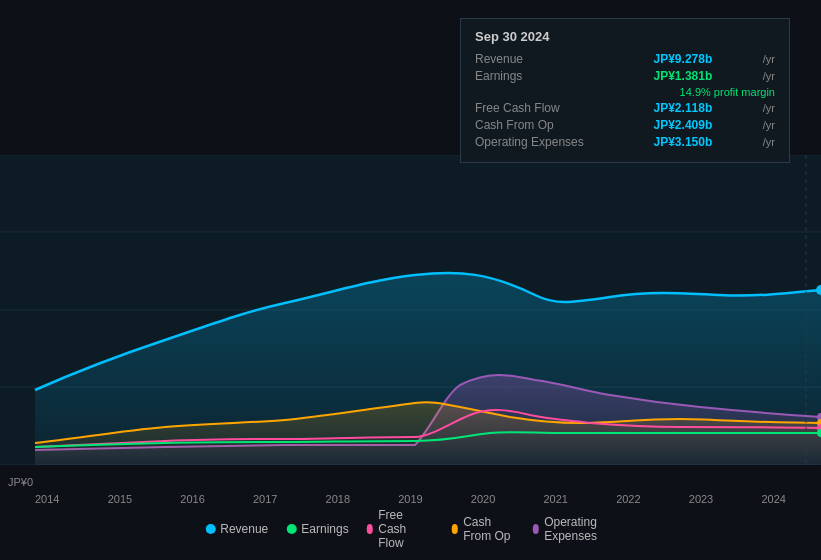  What do you see at coordinates (625, 142) in the screenshot?
I see `tooltip-opex-row: Operating Expenses JP¥3.150b /yr` at bounding box center [625, 142].